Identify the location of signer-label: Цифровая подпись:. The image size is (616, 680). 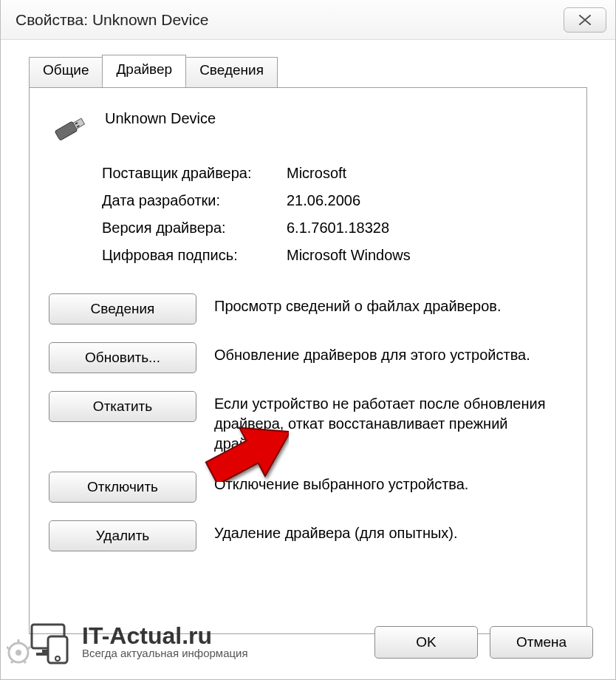
(194, 256).